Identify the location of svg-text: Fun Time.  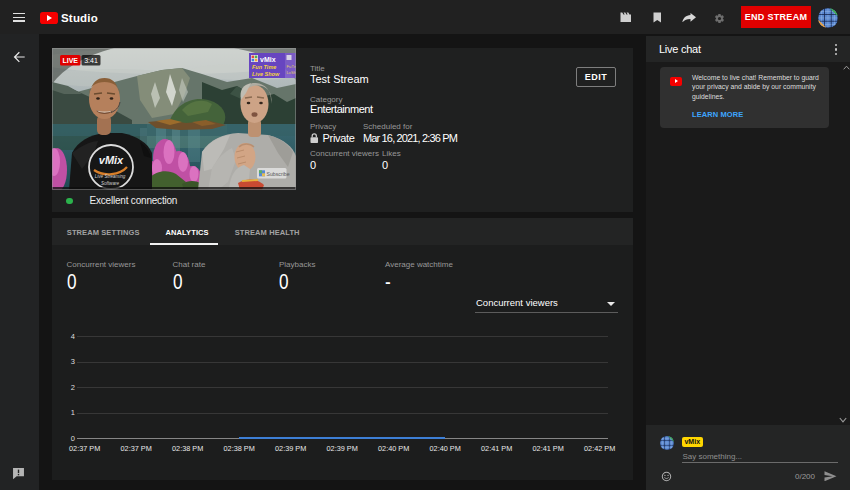
(264, 67).